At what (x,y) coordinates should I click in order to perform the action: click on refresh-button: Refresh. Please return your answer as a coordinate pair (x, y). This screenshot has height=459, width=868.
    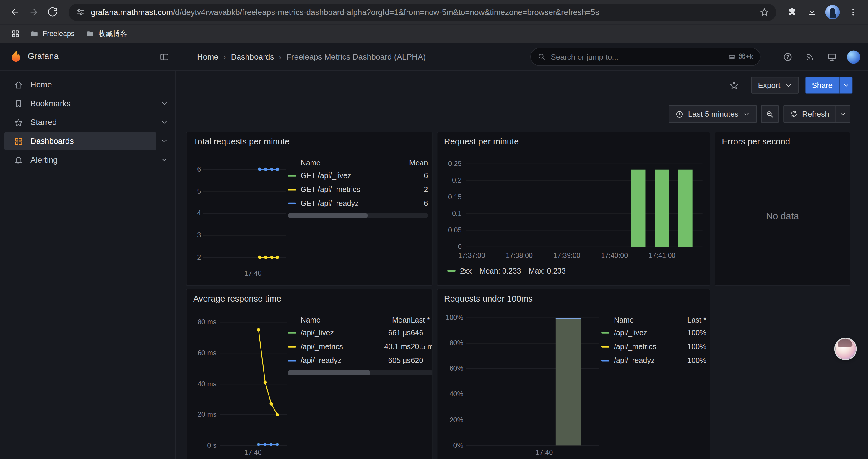
    Looking at the image, I should click on (809, 114).